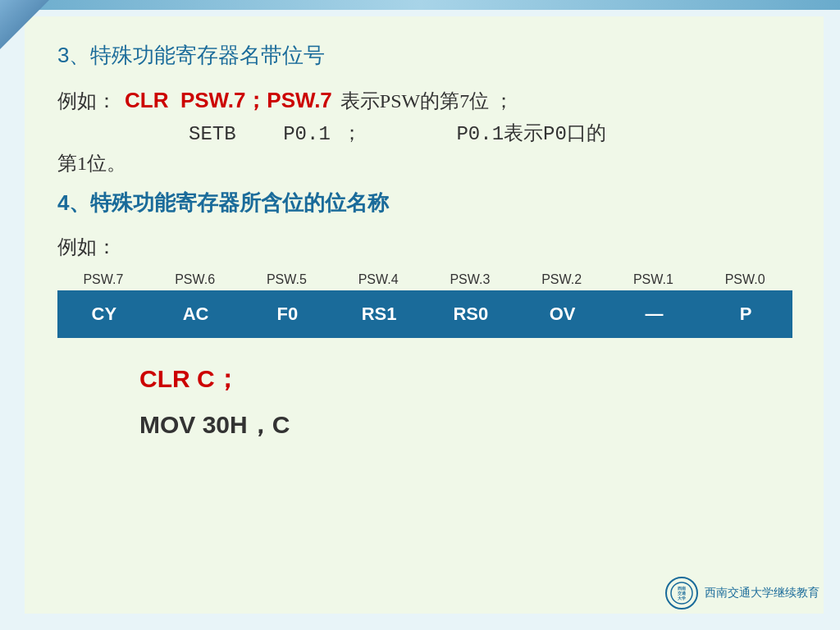 The height and width of the screenshot is (630, 840). I want to click on section3-title: 3、特殊功能寄存器名带位号, so click(424, 56).